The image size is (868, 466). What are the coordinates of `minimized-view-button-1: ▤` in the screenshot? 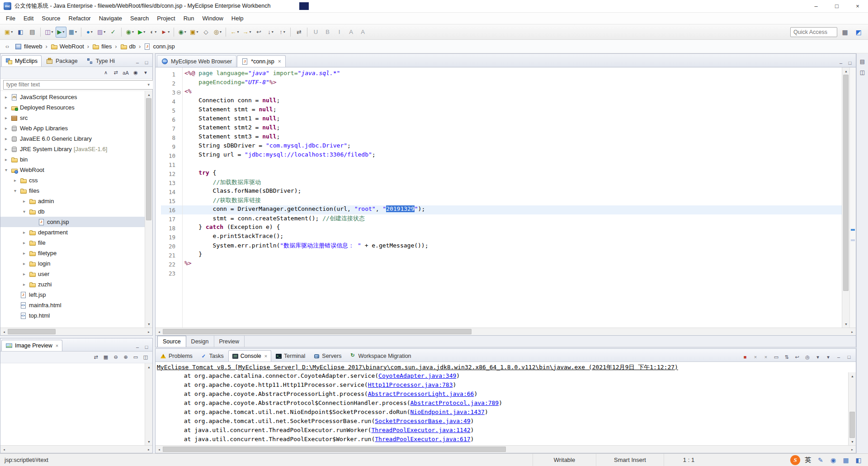 It's located at (863, 62).